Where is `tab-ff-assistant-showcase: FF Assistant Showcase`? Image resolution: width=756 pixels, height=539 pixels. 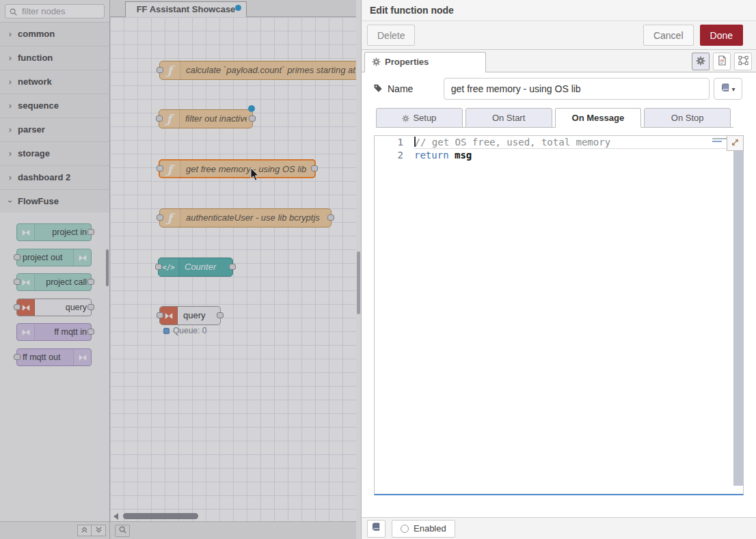 tab-ff-assistant-showcase: FF Assistant Showcase is located at coordinates (186, 10).